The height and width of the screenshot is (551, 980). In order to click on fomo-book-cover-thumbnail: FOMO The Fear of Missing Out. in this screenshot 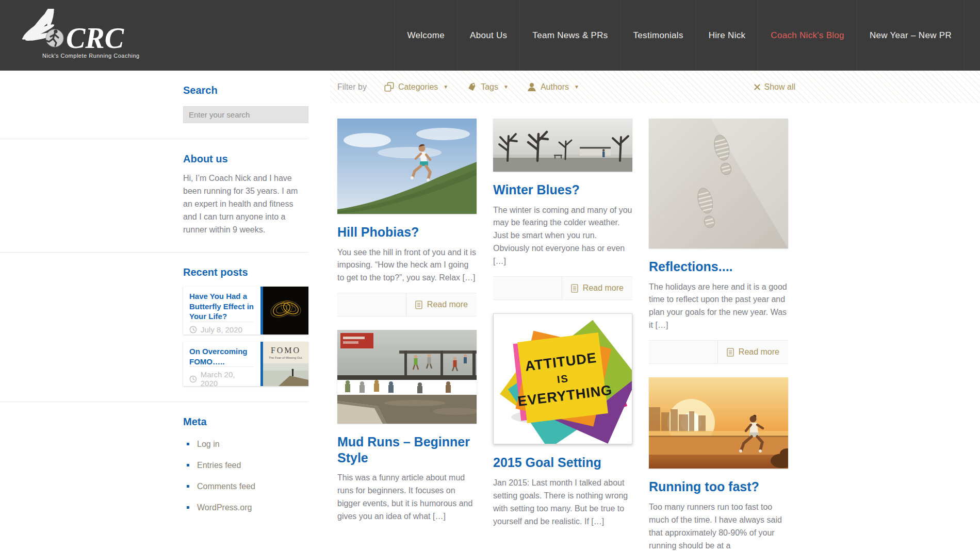, I will do `click(285, 364)`.